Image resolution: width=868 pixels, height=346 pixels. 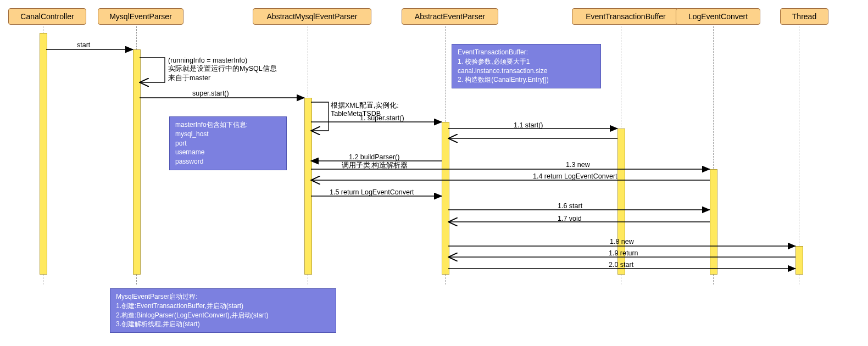 What do you see at coordinates (375, 166) in the screenshot?
I see `msg-1-2b: 调用子类:构造解析器` at bounding box center [375, 166].